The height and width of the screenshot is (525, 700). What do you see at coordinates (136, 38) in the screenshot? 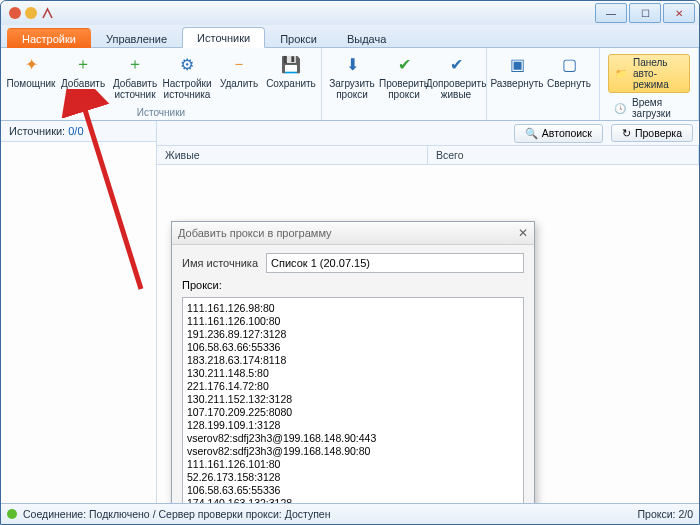
I see `tab-1: Управление` at bounding box center [136, 38].